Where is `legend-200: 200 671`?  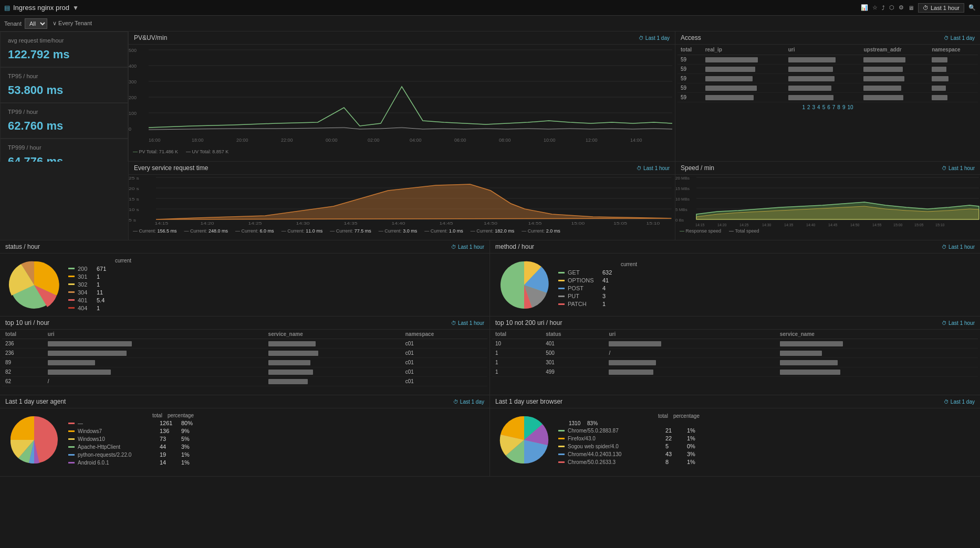 legend-200: 200 671 is located at coordinates (100, 269).